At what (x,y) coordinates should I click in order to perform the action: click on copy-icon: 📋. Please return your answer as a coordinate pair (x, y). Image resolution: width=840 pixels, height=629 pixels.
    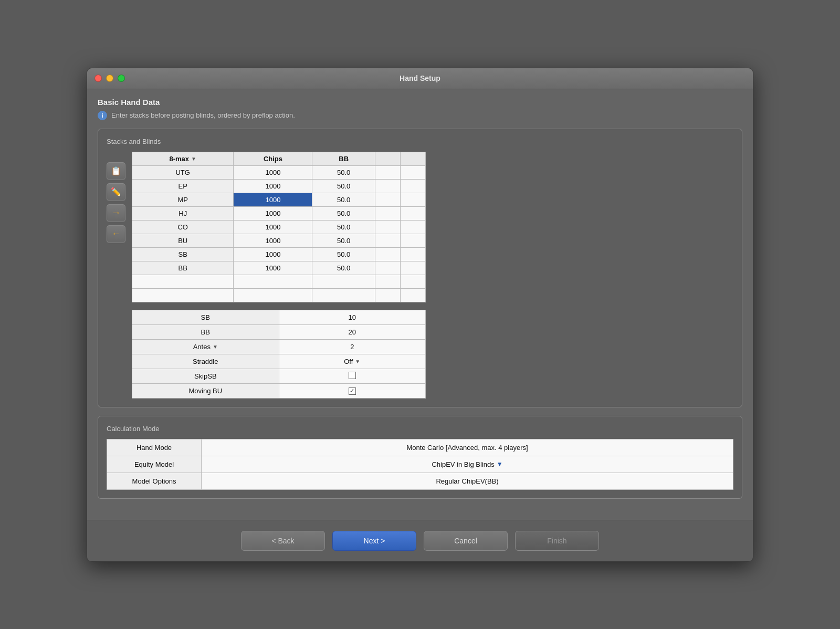
    Looking at the image, I should click on (116, 171).